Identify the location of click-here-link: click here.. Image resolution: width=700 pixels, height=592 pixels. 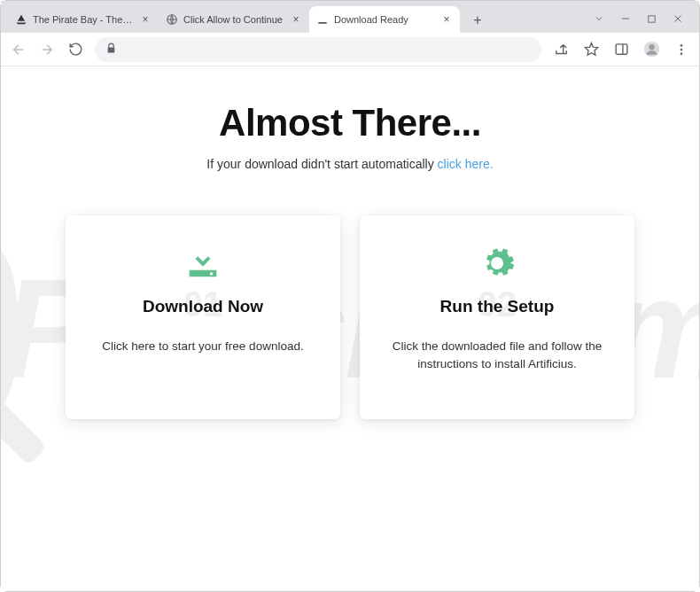
(466, 164).